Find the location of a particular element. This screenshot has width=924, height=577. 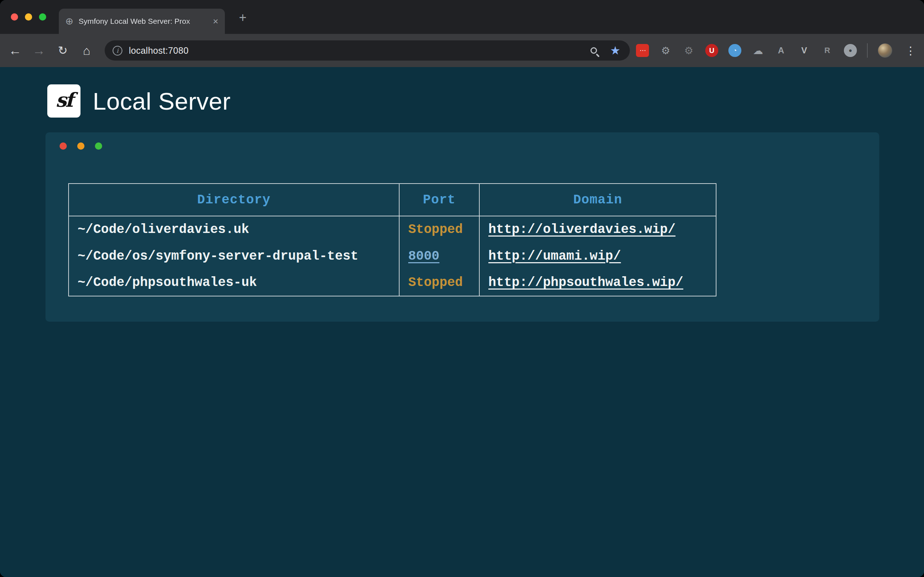

directory-cell: ~/Code/os/symfony-server-drupal-test is located at coordinates (234, 256).